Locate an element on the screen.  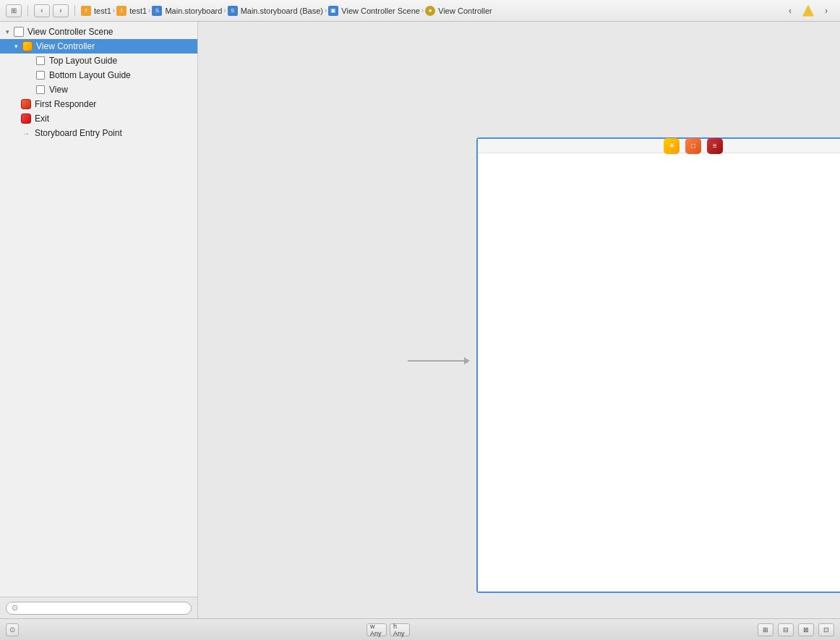
location-btn: ⊙ is located at coordinates (12, 630).